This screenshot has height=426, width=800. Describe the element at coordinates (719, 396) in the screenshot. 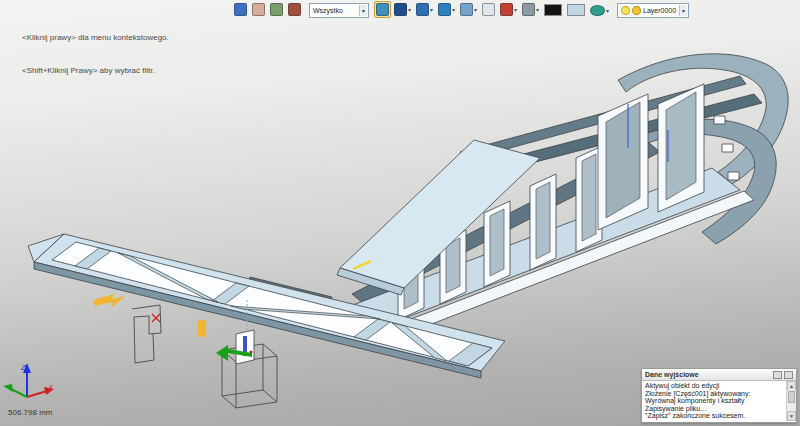

I see `output-panel: Dane wyjściowe Aktywuj obiekt do edycjiZ…` at that location.